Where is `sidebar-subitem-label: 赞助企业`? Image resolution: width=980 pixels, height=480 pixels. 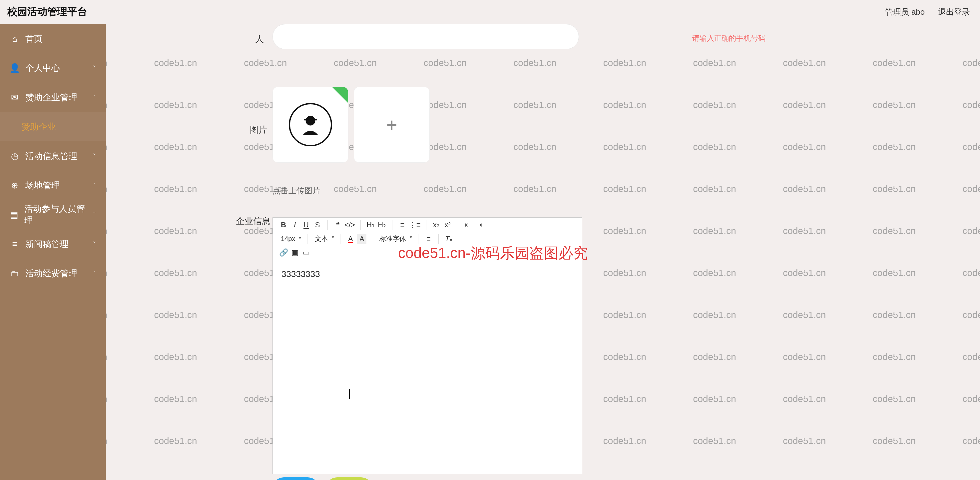 sidebar-subitem-label: 赞助企业 is located at coordinates (39, 127).